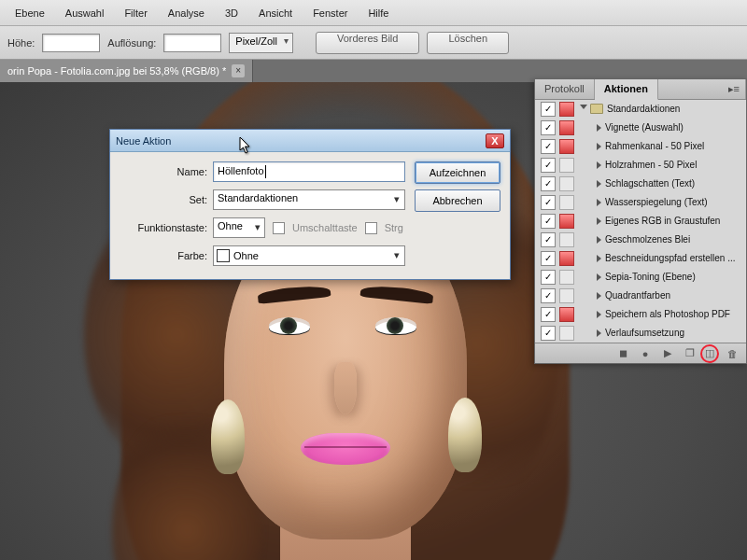 The height and width of the screenshot is (560, 747). I want to click on dialog-title: Neue Aktion, so click(301, 141).